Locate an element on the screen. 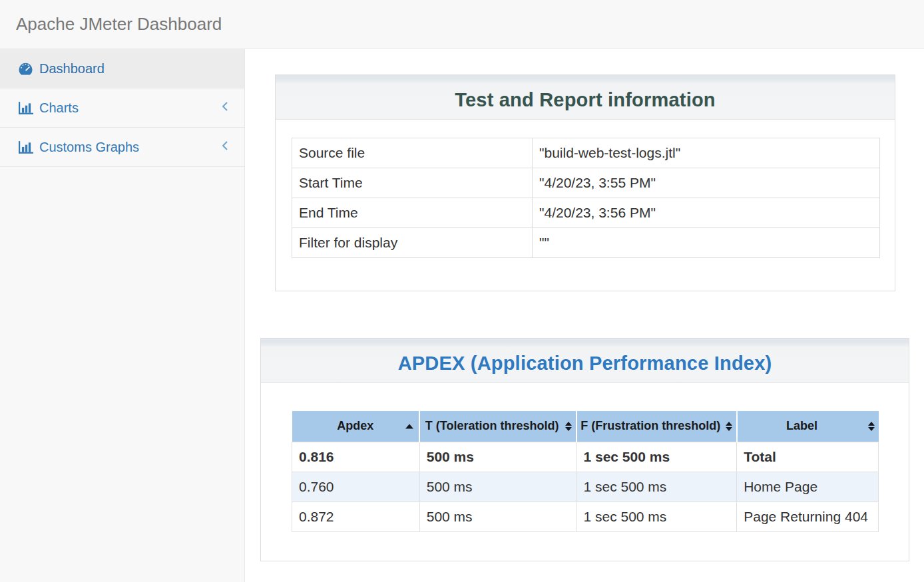 Image resolution: width=924 pixels, height=582 pixels. test-info-table: Source file "build-web-test-logs.jtl" St… is located at coordinates (586, 198).